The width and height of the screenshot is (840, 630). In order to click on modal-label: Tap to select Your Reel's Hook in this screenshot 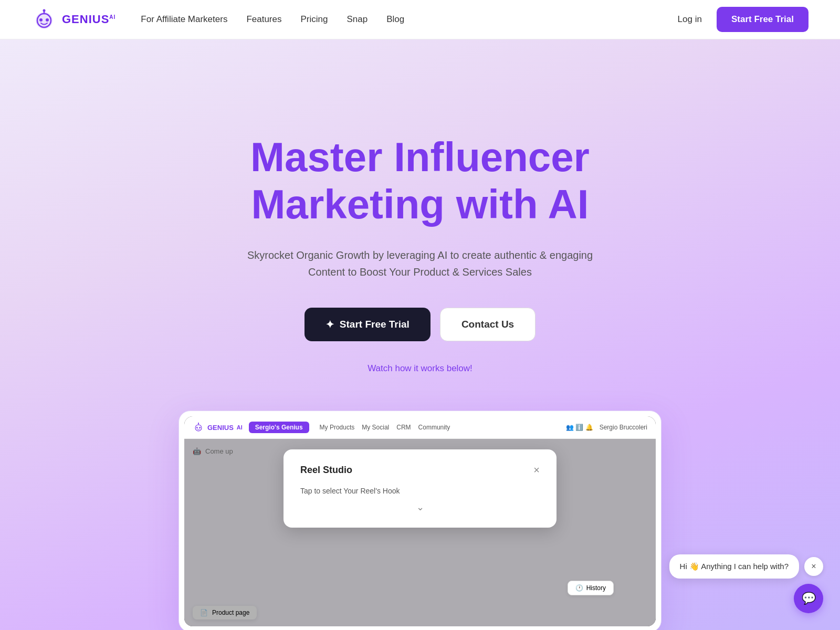, I will do `click(420, 491)`.